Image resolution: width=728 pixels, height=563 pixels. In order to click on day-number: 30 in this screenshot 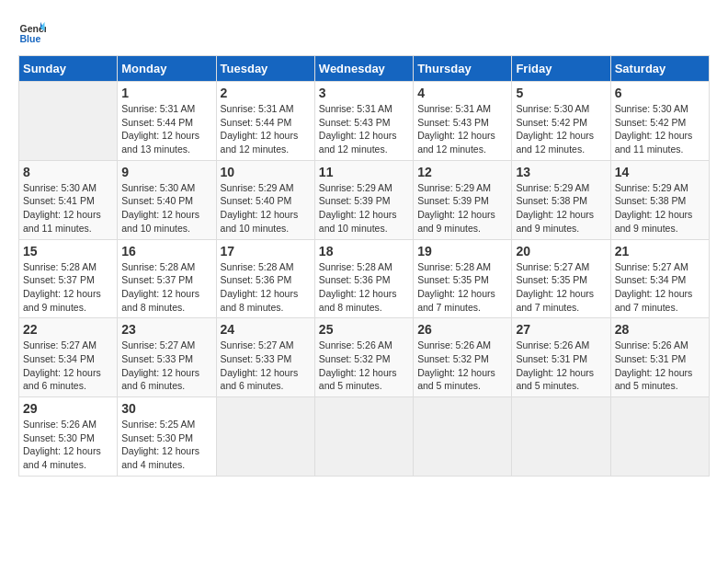, I will do `click(166, 408)`.